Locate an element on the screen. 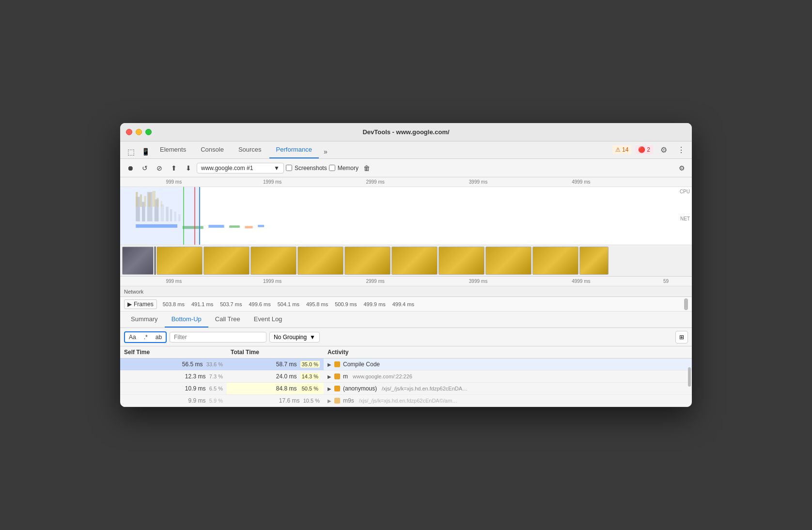 This screenshot has width=812, height=530. memory-checkbox: Memory is located at coordinates (344, 168).